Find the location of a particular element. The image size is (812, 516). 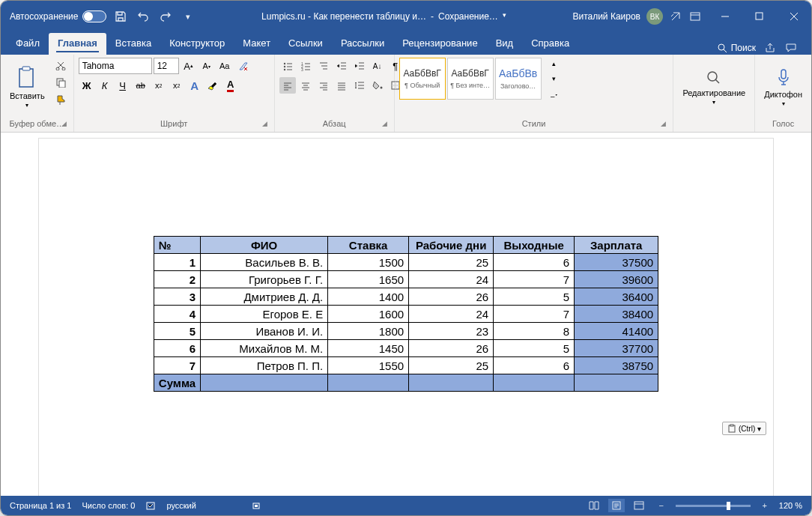

tab-layout: Макет is located at coordinates (256, 43).